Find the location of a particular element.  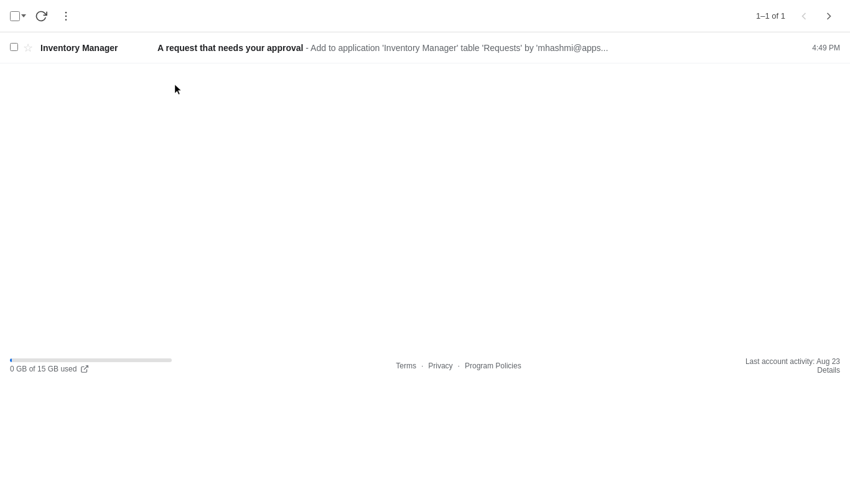

email-checkbox is located at coordinates (14, 47).